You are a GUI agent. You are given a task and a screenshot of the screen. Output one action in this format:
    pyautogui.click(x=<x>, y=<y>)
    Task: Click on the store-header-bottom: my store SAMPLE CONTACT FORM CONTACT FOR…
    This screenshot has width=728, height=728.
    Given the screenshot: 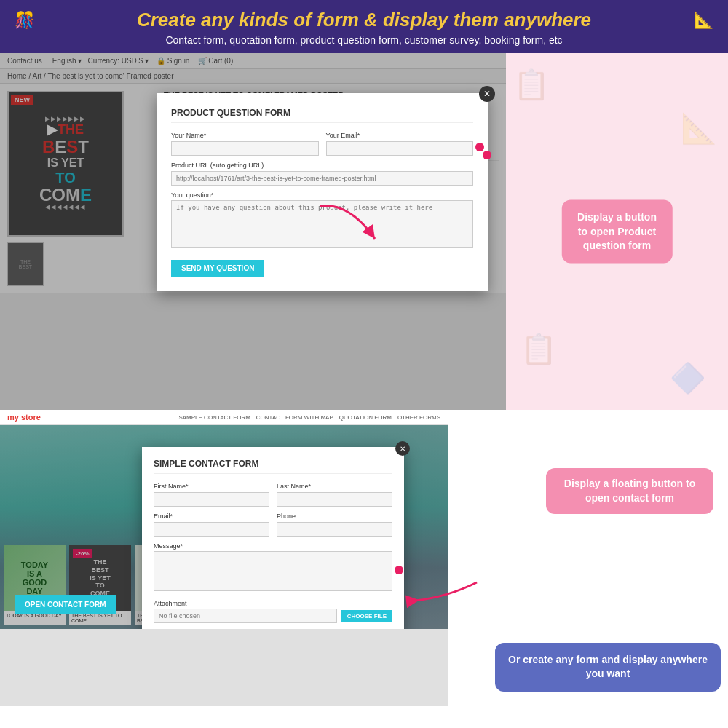 What is the action you would take?
    pyautogui.click(x=224, y=418)
    